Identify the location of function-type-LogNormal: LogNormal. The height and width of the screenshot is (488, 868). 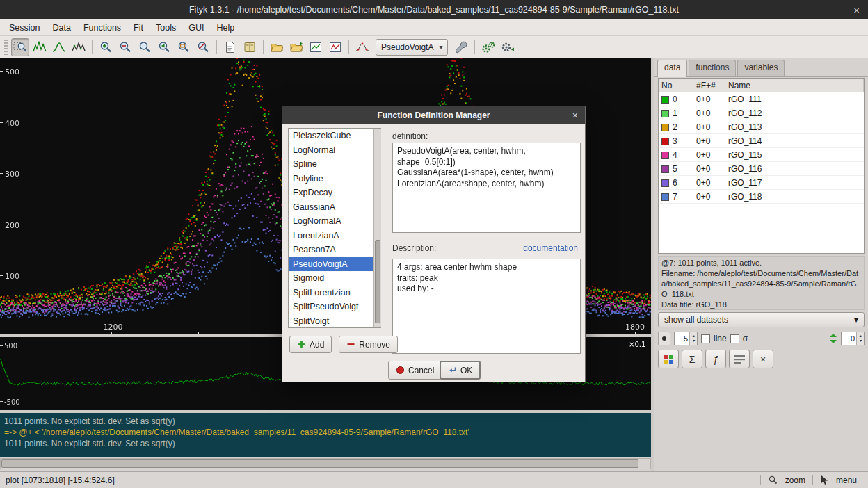
(335, 150).